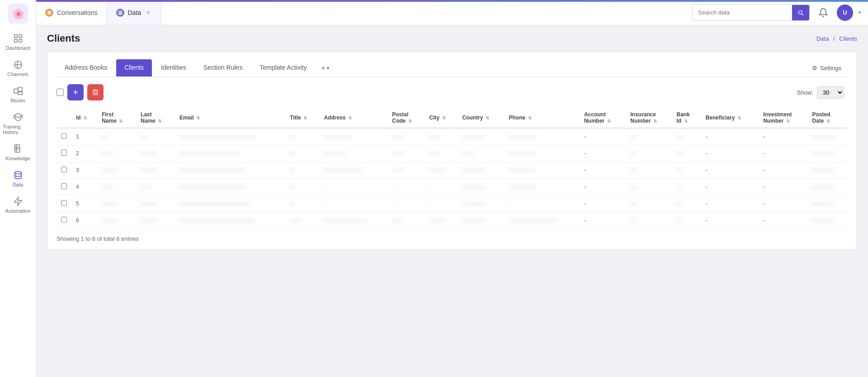 The height and width of the screenshot is (377, 868). Describe the element at coordinates (18, 205) in the screenshot. I see `sidebar-item-automation: Automation` at that location.